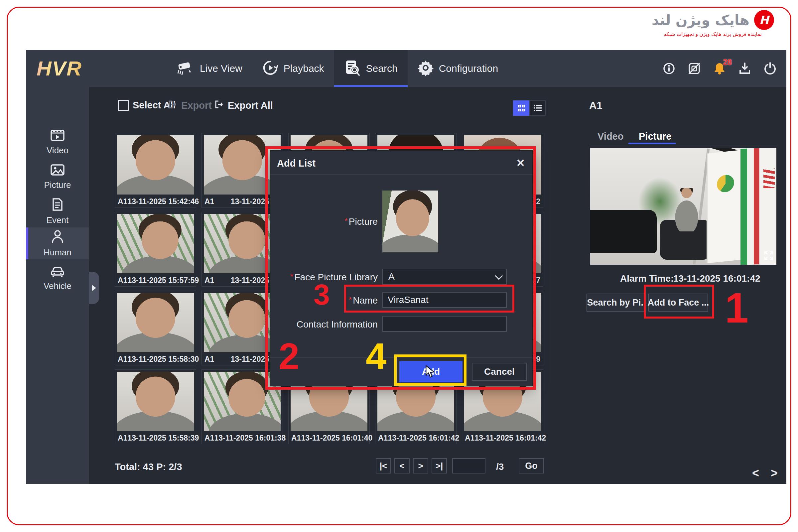  What do you see at coordinates (58, 136) in the screenshot?
I see `video-icon` at bounding box center [58, 136].